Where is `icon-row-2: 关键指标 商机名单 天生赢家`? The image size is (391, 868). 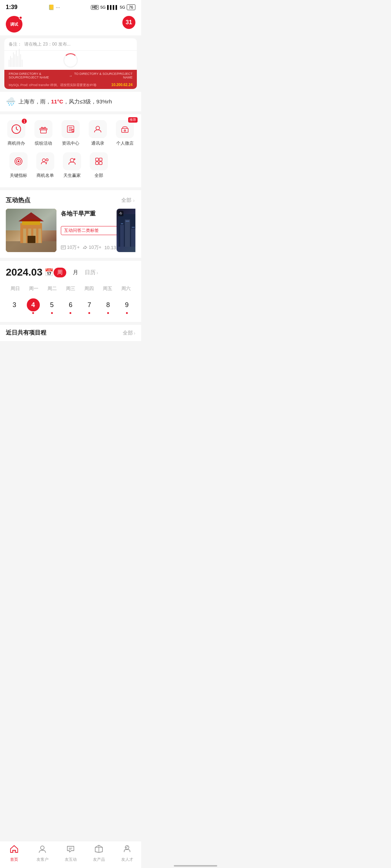 icon-row-2: 关键指标 商机名单 天生赢家 is located at coordinates (71, 166).